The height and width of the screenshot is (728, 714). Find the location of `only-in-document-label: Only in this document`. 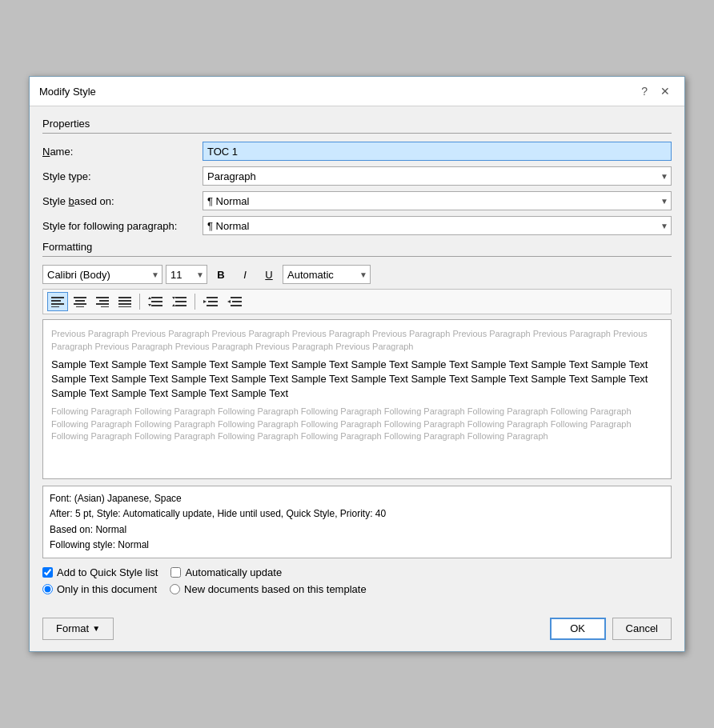

only-in-document-label: Only in this document is located at coordinates (107, 589).